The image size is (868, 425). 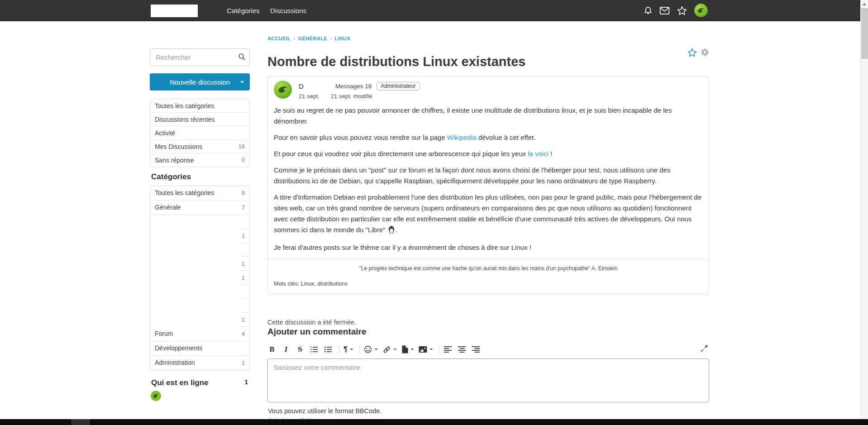 What do you see at coordinates (283, 38) in the screenshot?
I see `breadcrumb-home: ACCUEIL` at bounding box center [283, 38].